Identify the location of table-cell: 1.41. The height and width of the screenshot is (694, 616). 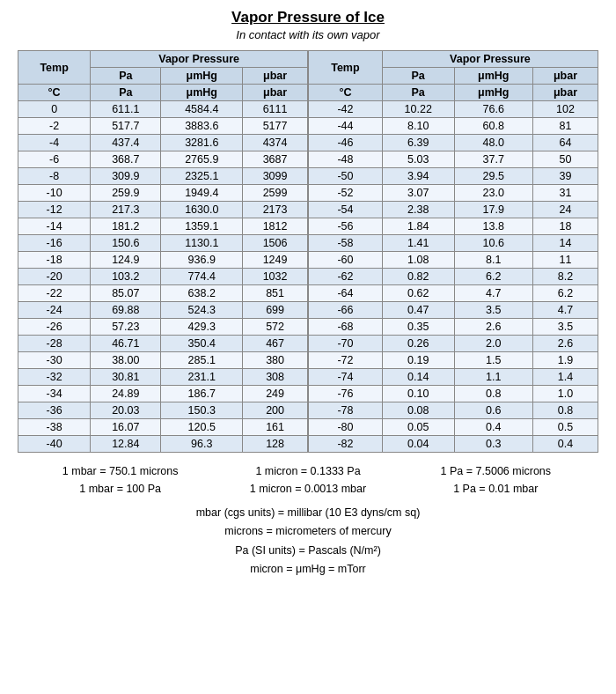
(418, 243).